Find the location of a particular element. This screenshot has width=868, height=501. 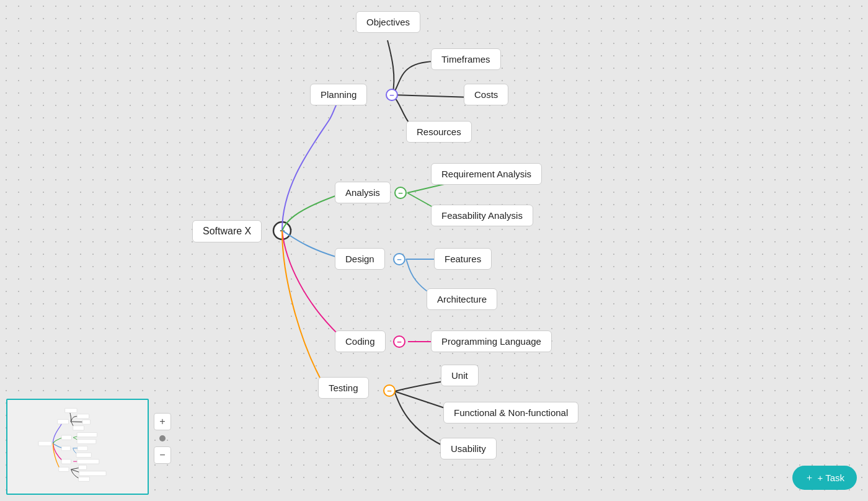

task-button: ＋ + Task is located at coordinates (825, 477).